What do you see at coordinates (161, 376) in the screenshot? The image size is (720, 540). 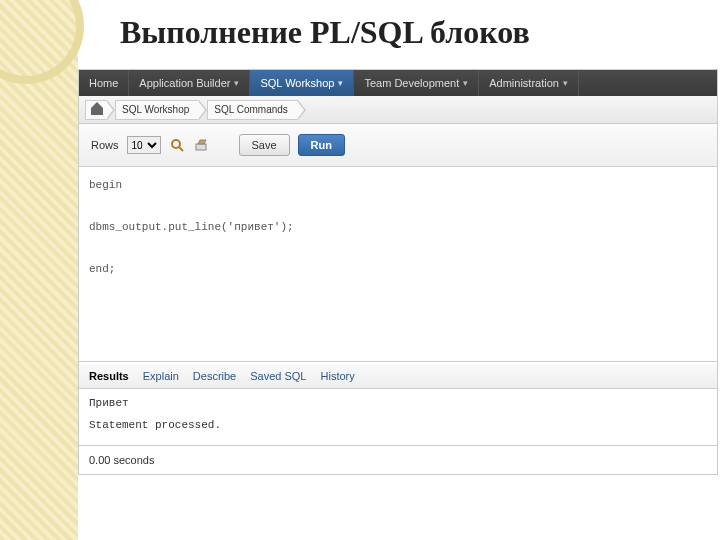 I see `tab-explain: Explain` at bounding box center [161, 376].